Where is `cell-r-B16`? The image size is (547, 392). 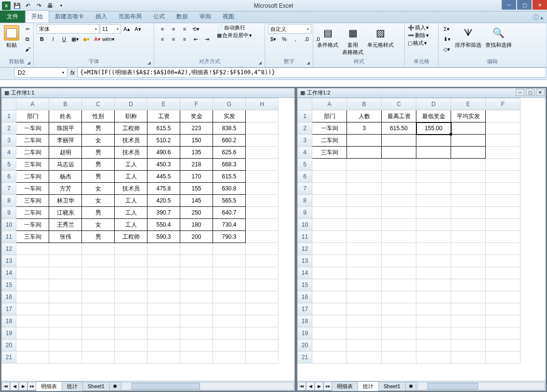
cell-r-B16 is located at coordinates (364, 297).